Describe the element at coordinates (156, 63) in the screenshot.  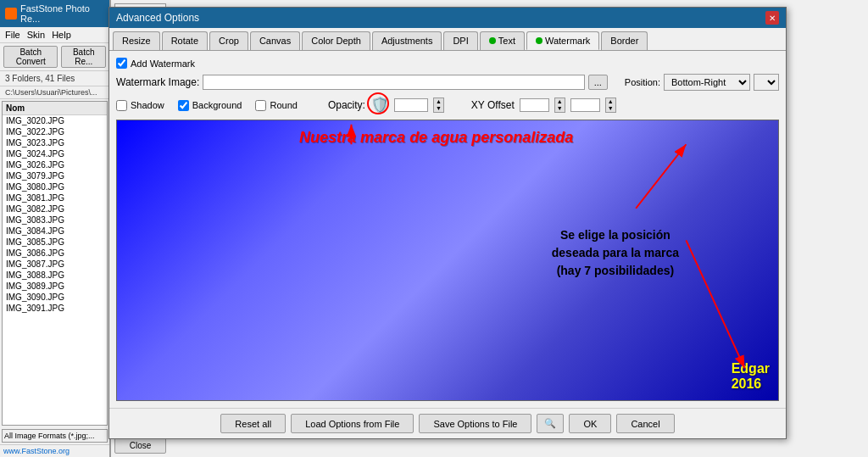
I see `add-watermark-label: Add Watermark` at that location.